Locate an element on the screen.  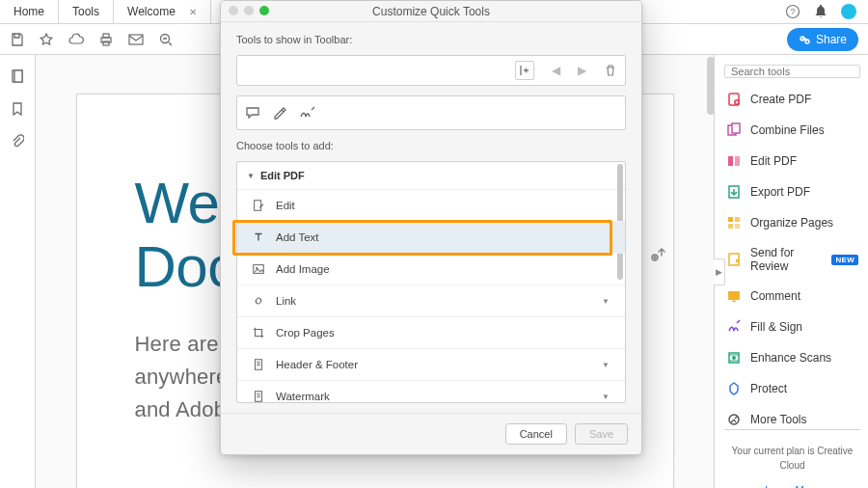
prev-icon: ◀ is located at coordinates (556, 70).